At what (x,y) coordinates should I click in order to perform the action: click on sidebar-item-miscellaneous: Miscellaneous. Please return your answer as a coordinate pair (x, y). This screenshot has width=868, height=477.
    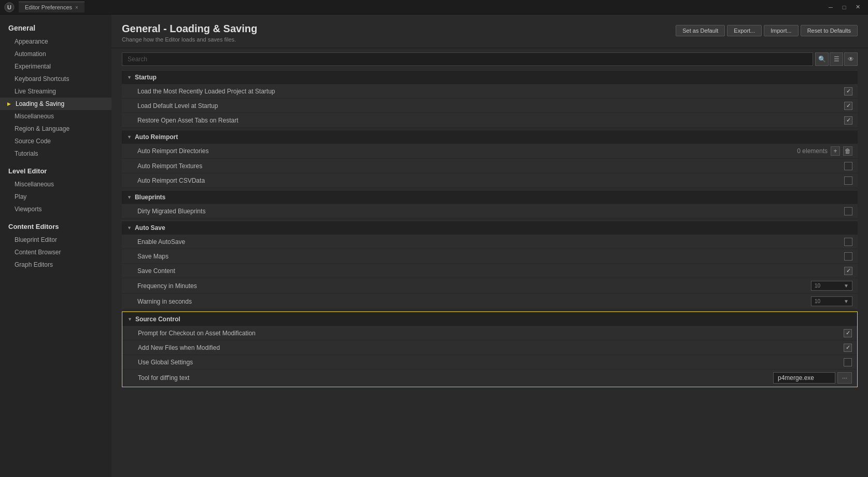
    Looking at the image, I should click on (56, 116).